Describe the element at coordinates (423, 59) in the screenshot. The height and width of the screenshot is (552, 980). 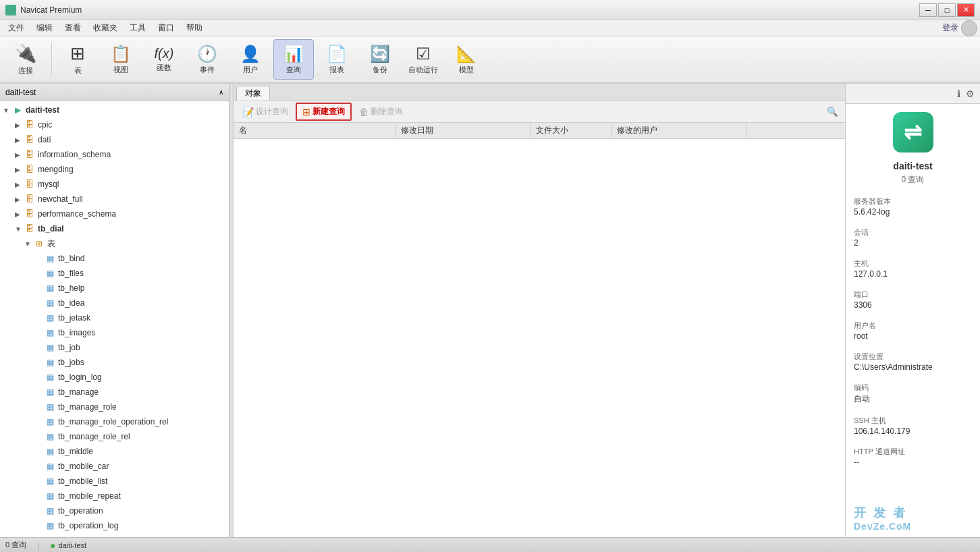
I see `autorun-button: ☑ 自动运行` at that location.